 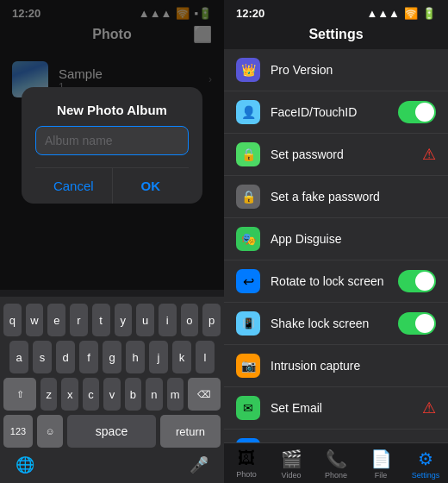 I want to click on modal-title: New Photo Album, so click(x=112, y=110).